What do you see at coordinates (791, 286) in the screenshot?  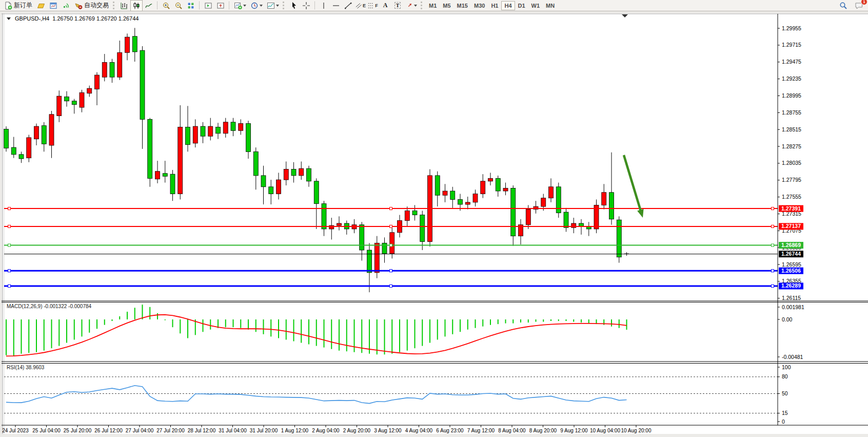 I see `hline-price-label: 1.26289` at bounding box center [791, 286].